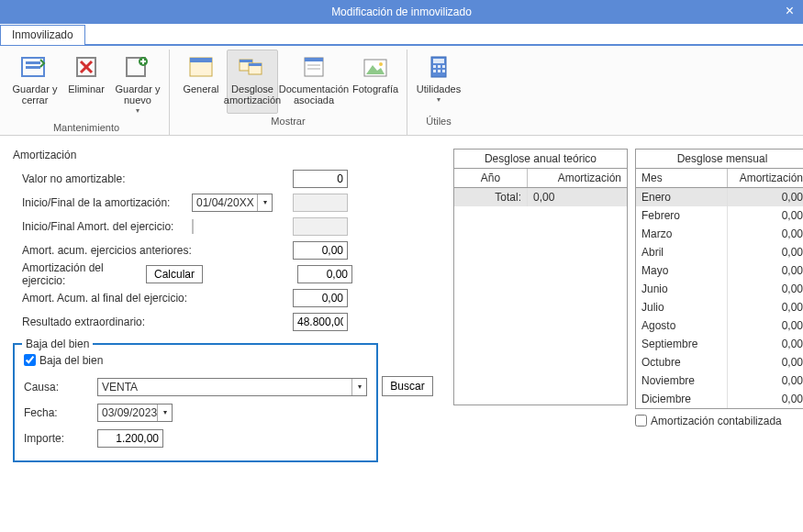 Image resolution: width=803 pixels, height=532 pixels. What do you see at coordinates (325, 274) in the screenshot?
I see `amort-ejercicio-input` at bounding box center [325, 274].